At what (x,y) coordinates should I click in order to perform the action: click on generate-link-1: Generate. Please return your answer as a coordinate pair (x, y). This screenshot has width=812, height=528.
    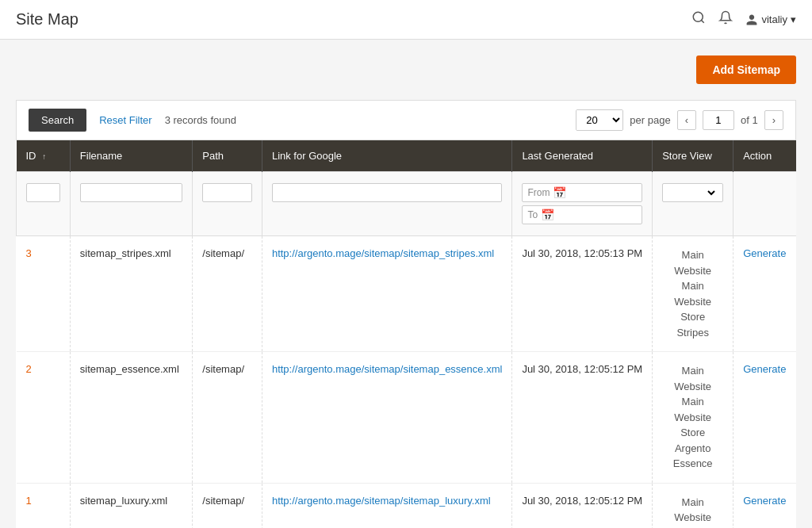
    Looking at the image, I should click on (764, 501).